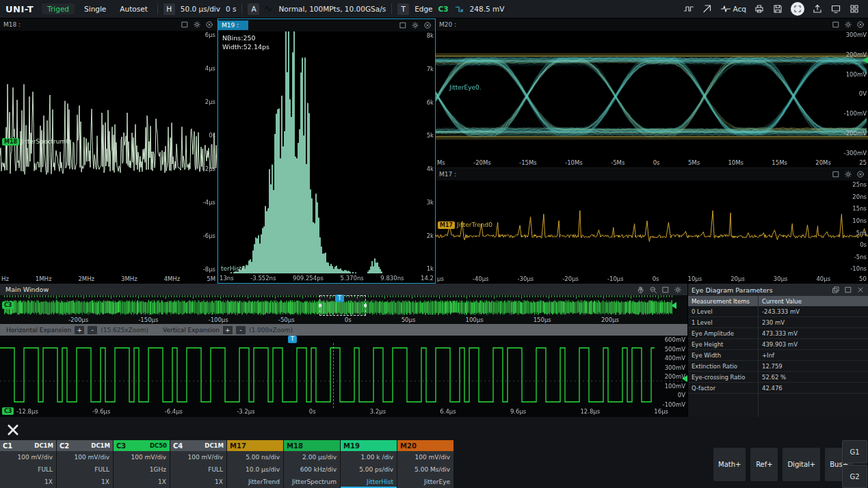  Describe the element at coordinates (343, 376) in the screenshot. I see `zoom-waveform-canvas` at that location.